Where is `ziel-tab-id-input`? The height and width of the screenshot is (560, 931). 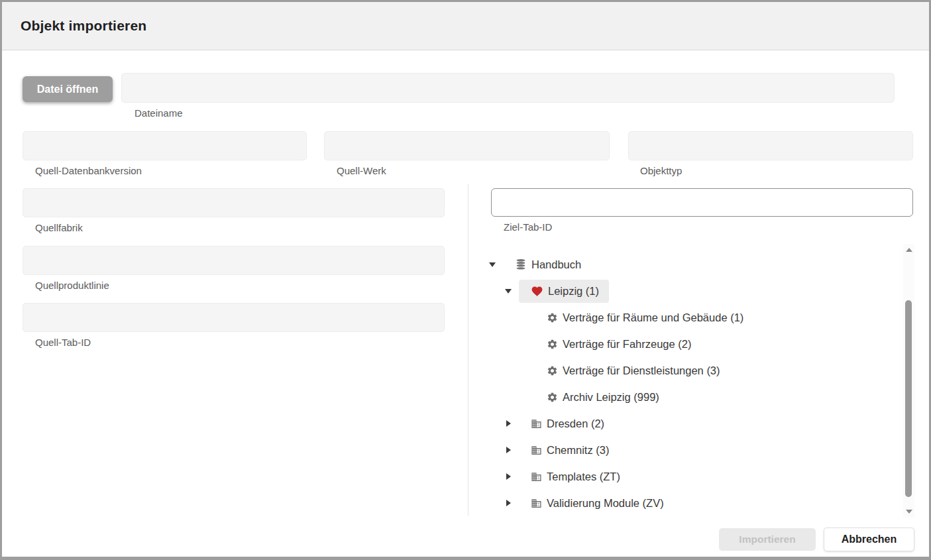 ziel-tab-id-input is located at coordinates (702, 203).